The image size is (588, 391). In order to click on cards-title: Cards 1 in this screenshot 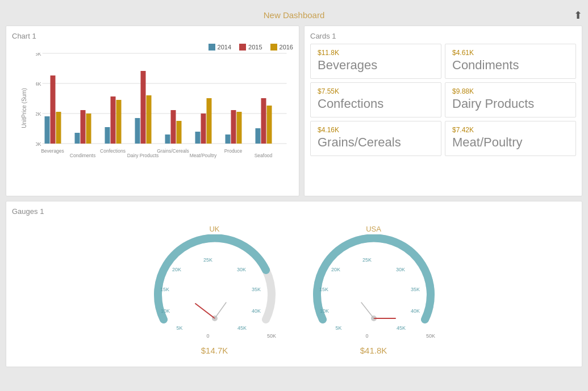, I will do `click(443, 36)`.